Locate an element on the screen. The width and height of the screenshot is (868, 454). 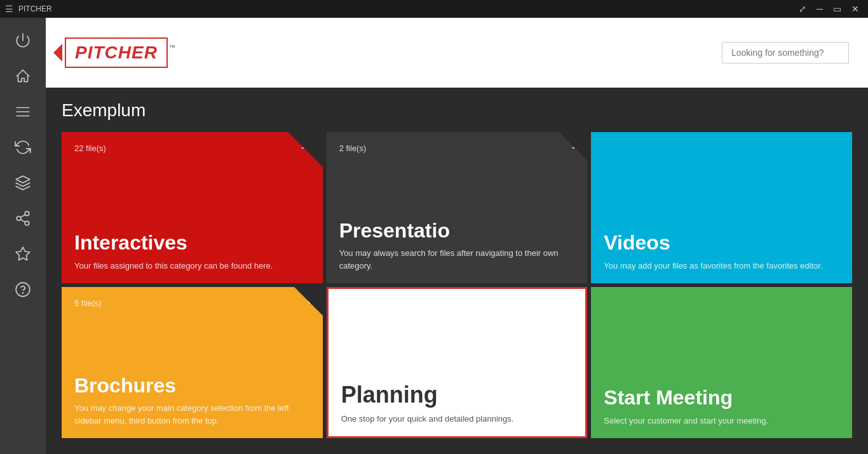
presentations-badge: 2 is located at coordinates (575, 145).